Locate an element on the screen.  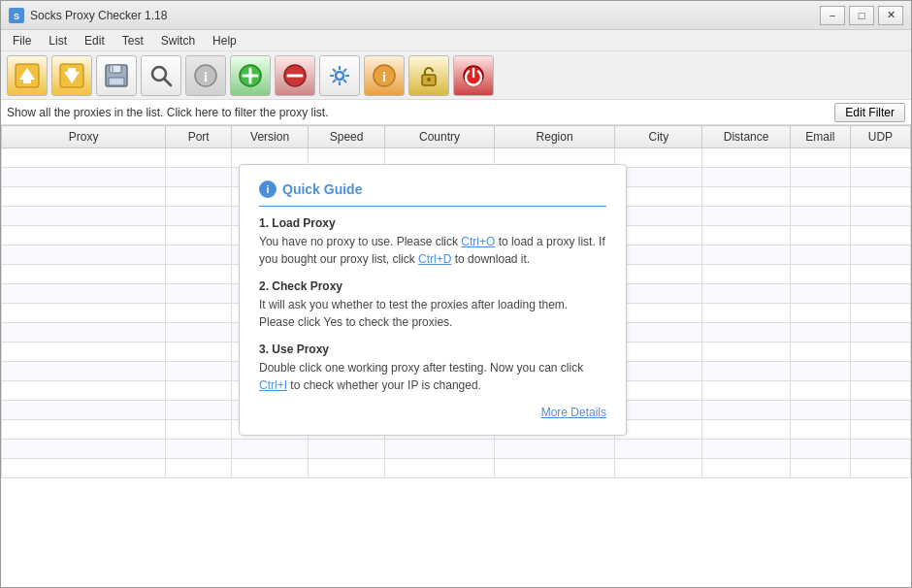
menu-switch: Switch is located at coordinates (179, 41).